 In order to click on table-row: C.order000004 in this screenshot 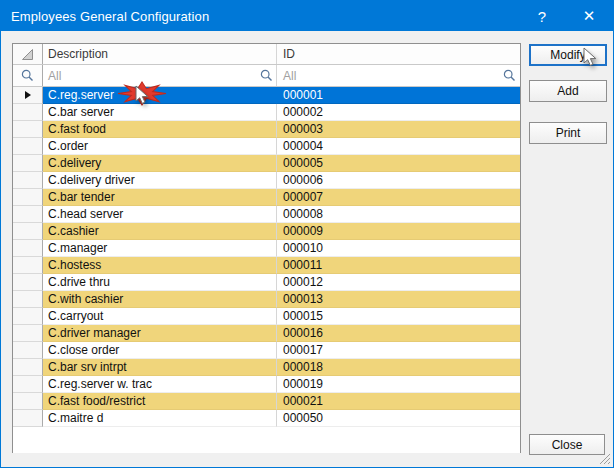, I will do `click(266, 146)`.